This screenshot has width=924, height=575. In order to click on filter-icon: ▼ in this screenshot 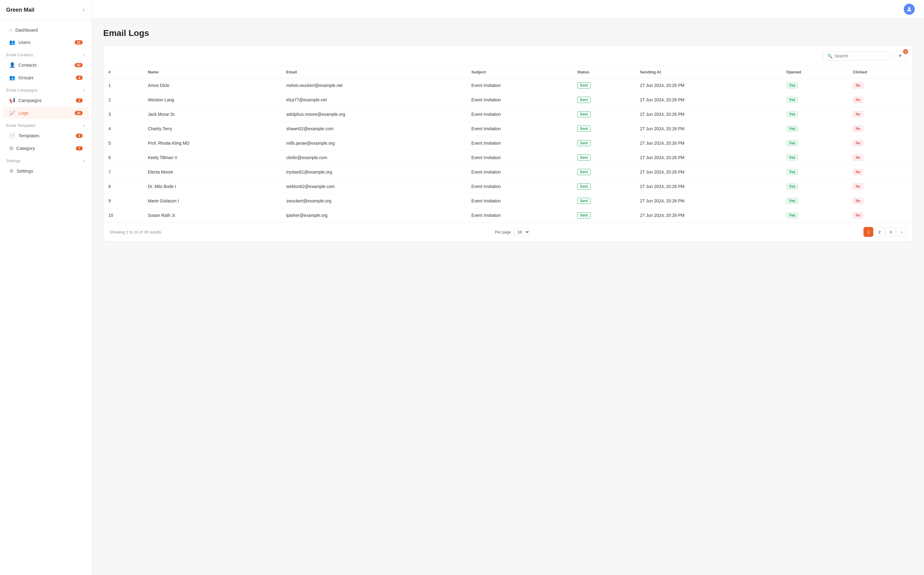, I will do `click(900, 56)`.